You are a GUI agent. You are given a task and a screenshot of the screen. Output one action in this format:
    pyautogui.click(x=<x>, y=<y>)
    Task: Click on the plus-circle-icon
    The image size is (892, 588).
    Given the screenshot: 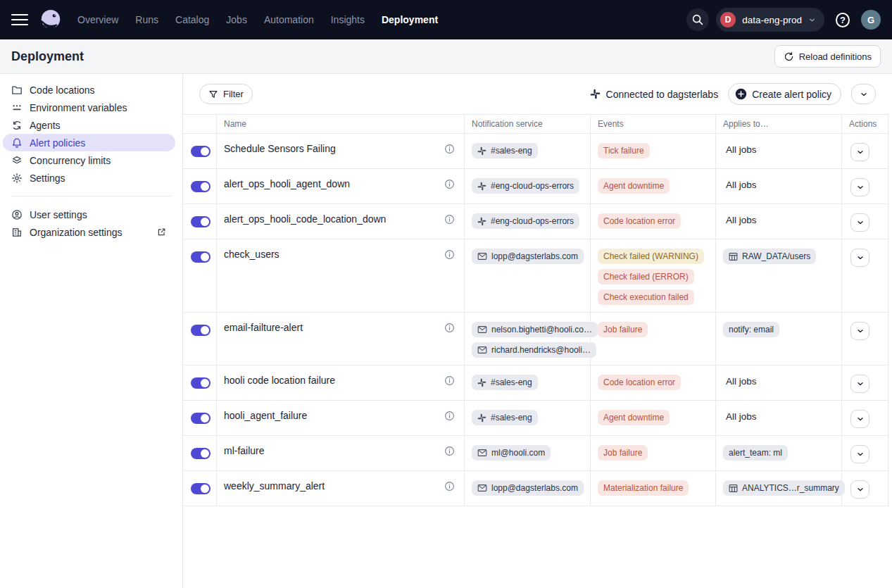 What is the action you would take?
    pyautogui.click(x=741, y=94)
    